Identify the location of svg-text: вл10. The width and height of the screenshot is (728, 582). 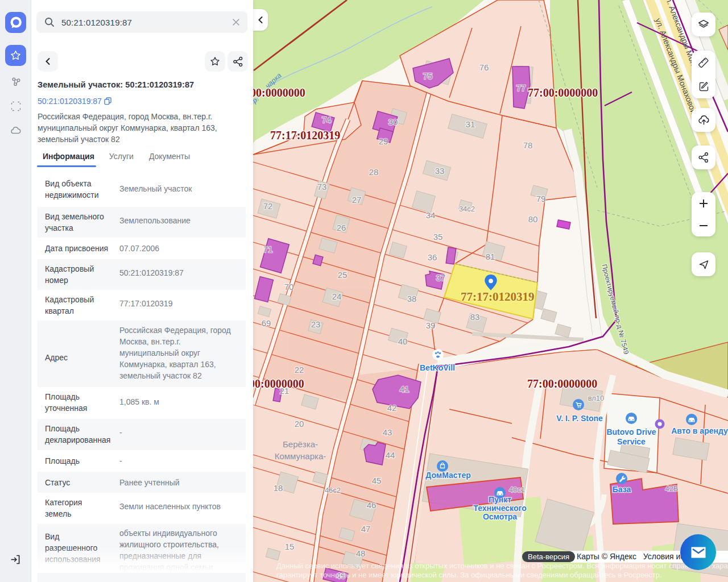
(596, 398).